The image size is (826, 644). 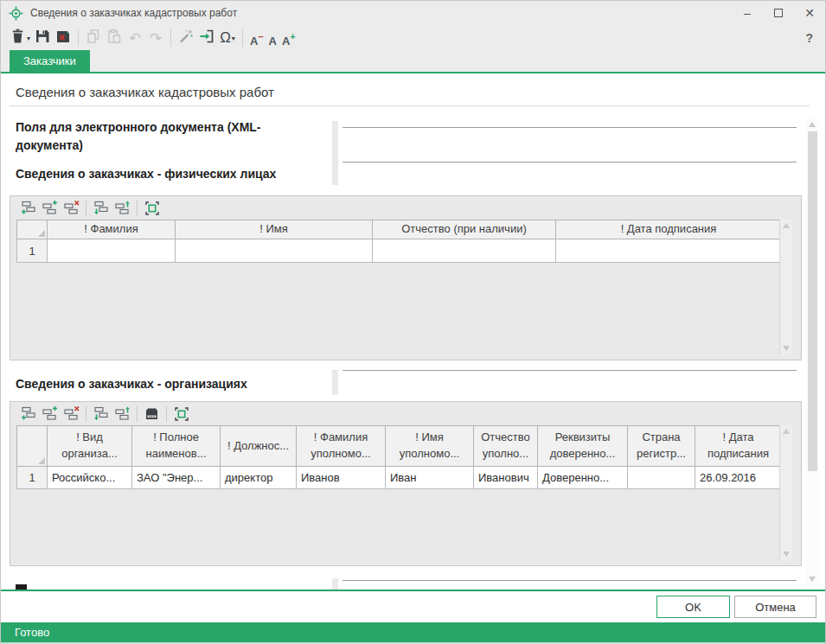 What do you see at coordinates (747, 13) in the screenshot?
I see `minimize-button: –` at bounding box center [747, 13].